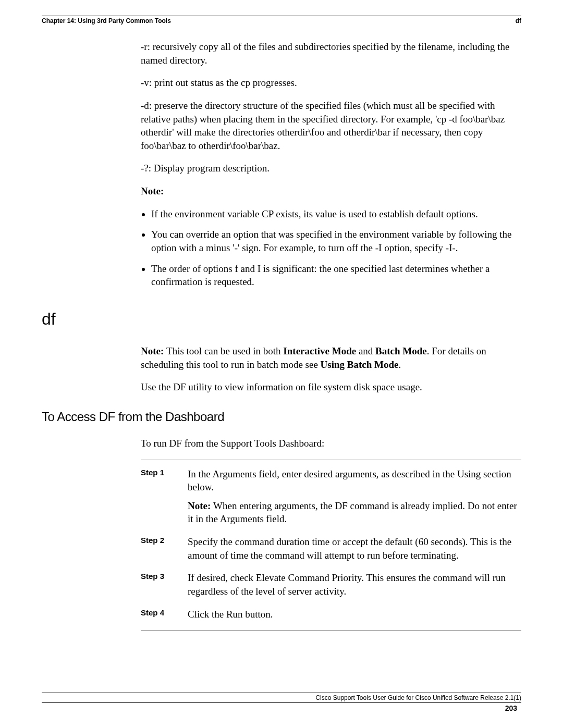 The height and width of the screenshot is (728, 563). Describe the element at coordinates (331, 83) in the screenshot. I see `cp-option-v: -v: print out status as the cp progresse…` at that location.